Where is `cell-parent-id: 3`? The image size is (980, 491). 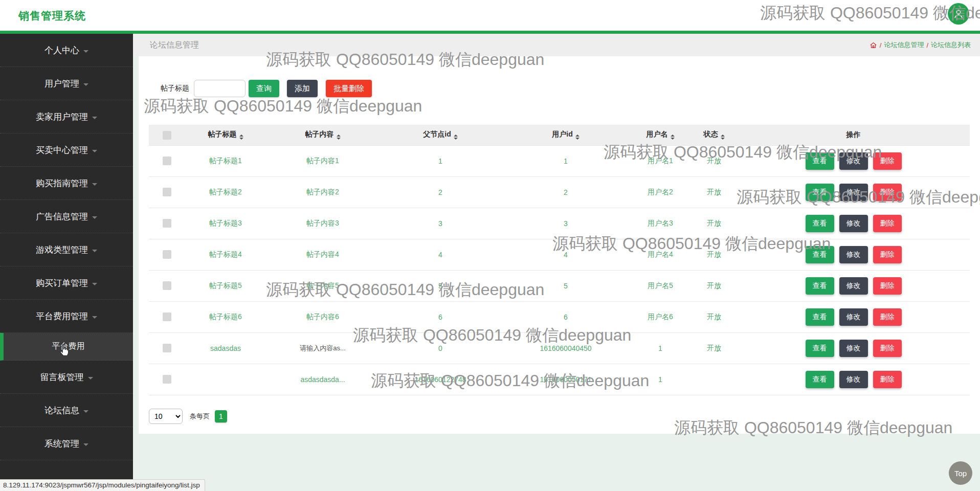
cell-parent-id: 3 is located at coordinates (440, 223).